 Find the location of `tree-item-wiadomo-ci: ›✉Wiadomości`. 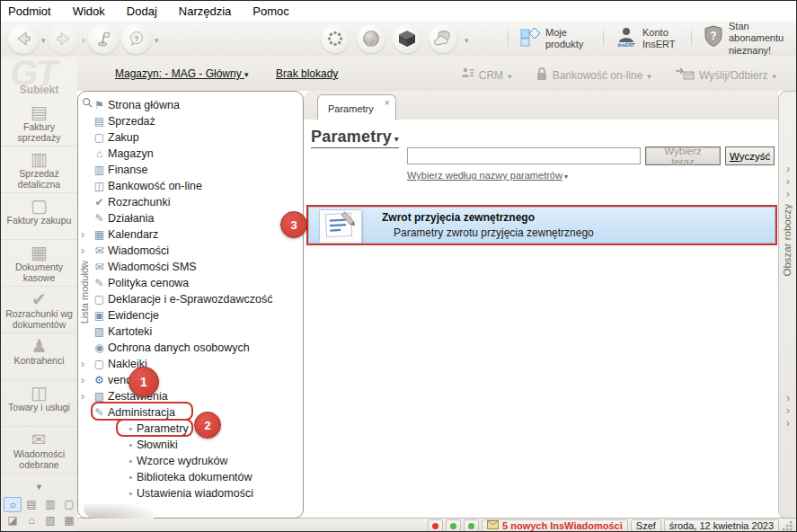

tree-item-wiadomo-ci: ›✉Wiadomości is located at coordinates (190, 251).